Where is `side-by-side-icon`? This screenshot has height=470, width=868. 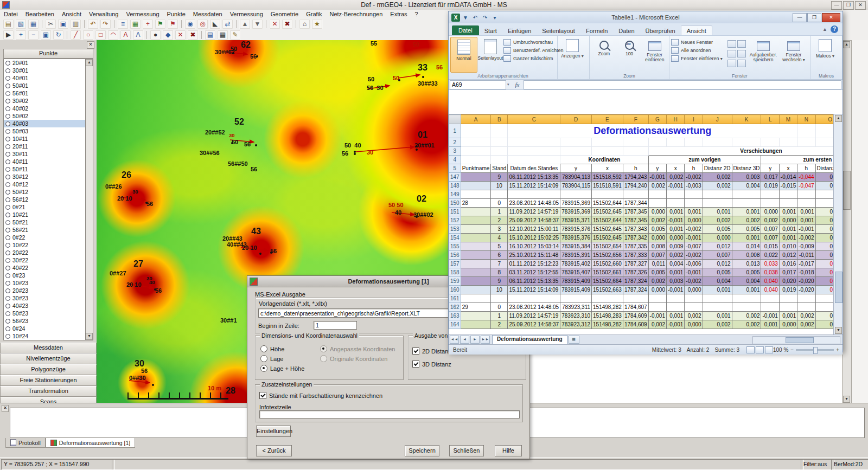 side-by-side-icon is located at coordinates (742, 44).